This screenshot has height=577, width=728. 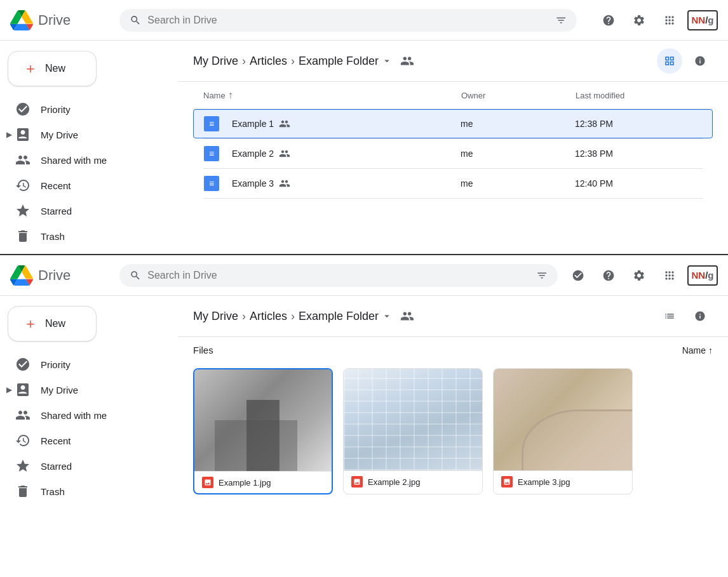 What do you see at coordinates (563, 481) in the screenshot?
I see `grid-item-footer-3: Example 3.jpg` at bounding box center [563, 481].